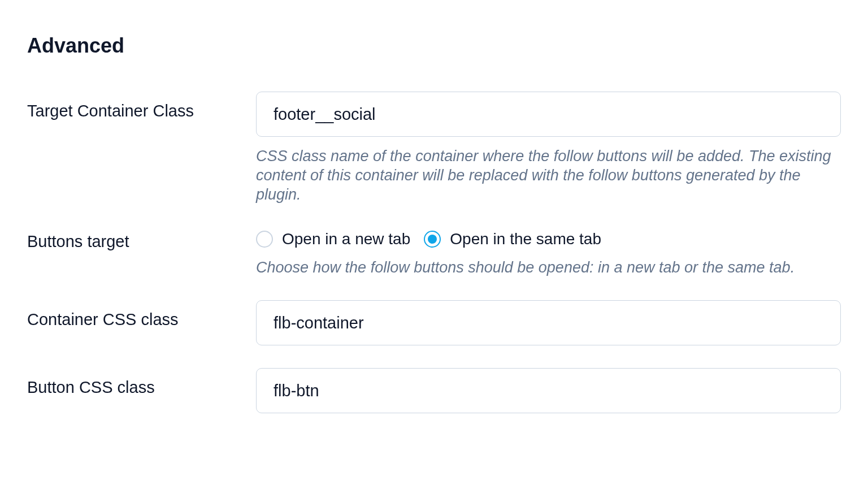  Describe the element at coordinates (91, 387) in the screenshot. I see `button-css-class-label: Button CSS class` at that location.